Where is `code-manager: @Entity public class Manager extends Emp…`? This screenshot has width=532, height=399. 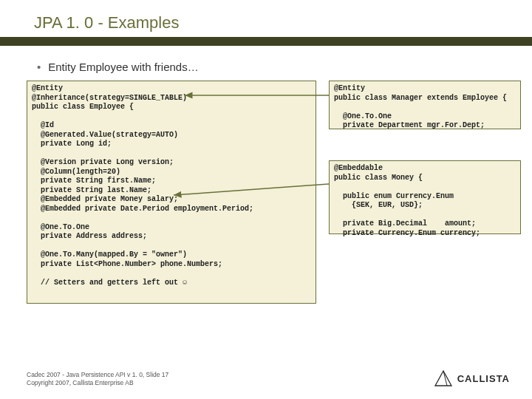
code-manager: @Entity public class Manager extends Emp… is located at coordinates (425, 105).